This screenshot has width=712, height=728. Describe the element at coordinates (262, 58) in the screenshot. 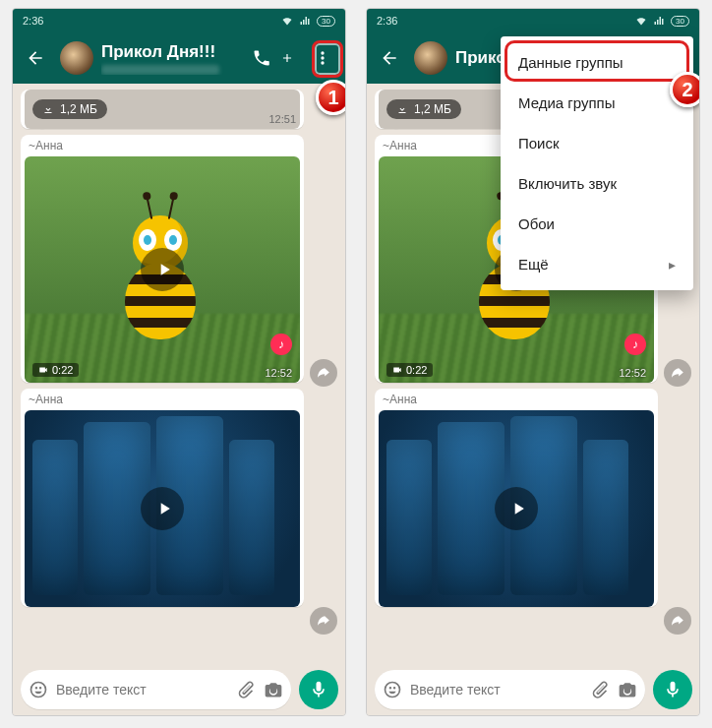

I see `call-button` at that location.